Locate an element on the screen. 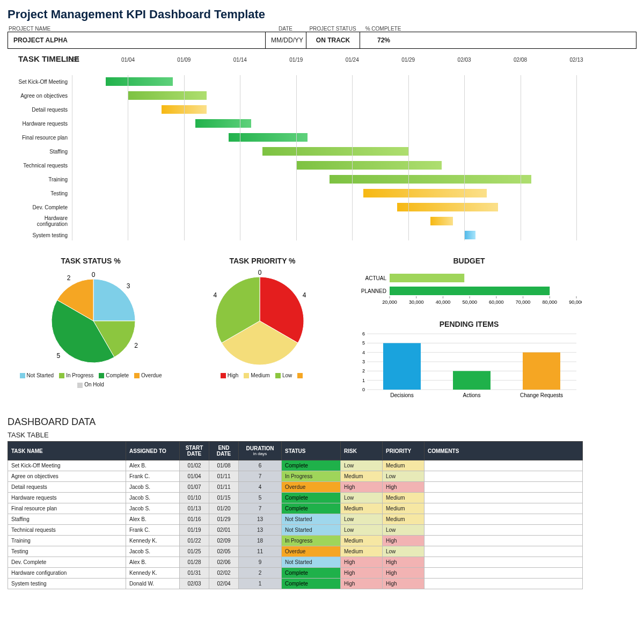  th-status: STATUS is located at coordinates (311, 451).